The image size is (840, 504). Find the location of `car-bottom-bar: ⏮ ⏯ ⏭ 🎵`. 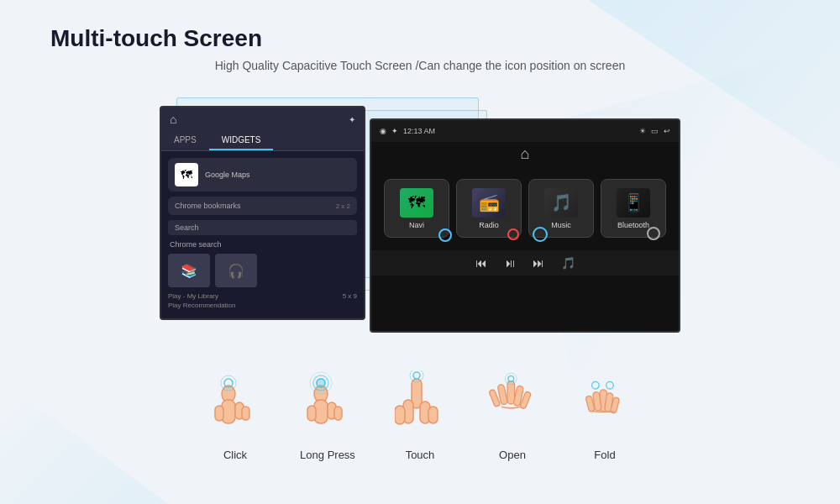

car-bottom-bar: ⏮ ⏯ ⏭ 🎵 is located at coordinates (525, 263).